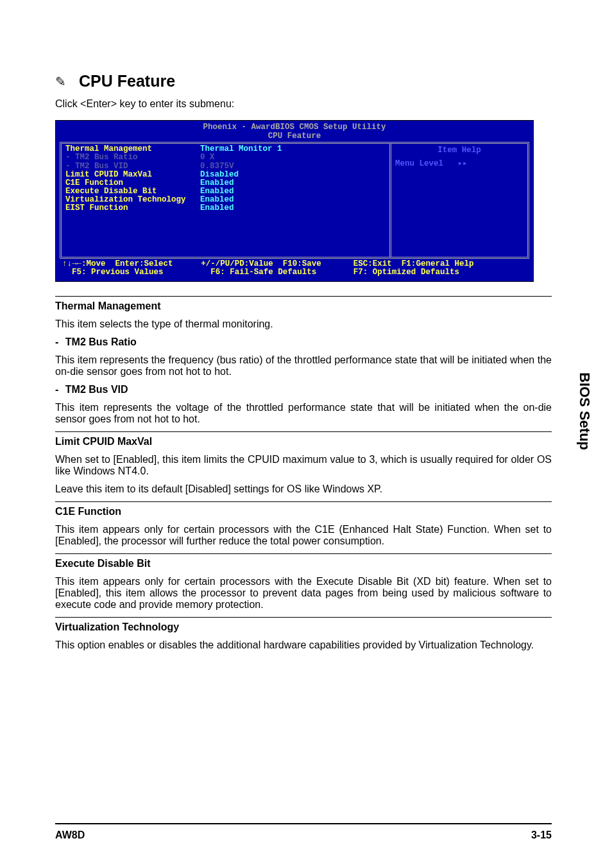 Image resolution: width=612 pixels, height=868 pixels. Describe the element at coordinates (118, 264) in the screenshot. I see `bios-hint-nav: ↑↓→←:Move Enter:Select` at that location.